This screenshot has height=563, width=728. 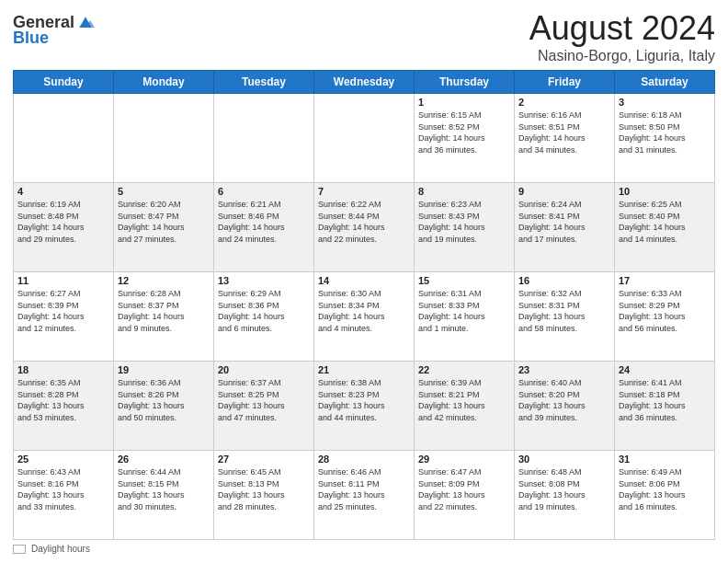 What do you see at coordinates (364, 400) in the screenshot?
I see `day-info: Sunrise: 6:38 AM Sunset: 8:23 PM Dayligh…` at bounding box center [364, 400].